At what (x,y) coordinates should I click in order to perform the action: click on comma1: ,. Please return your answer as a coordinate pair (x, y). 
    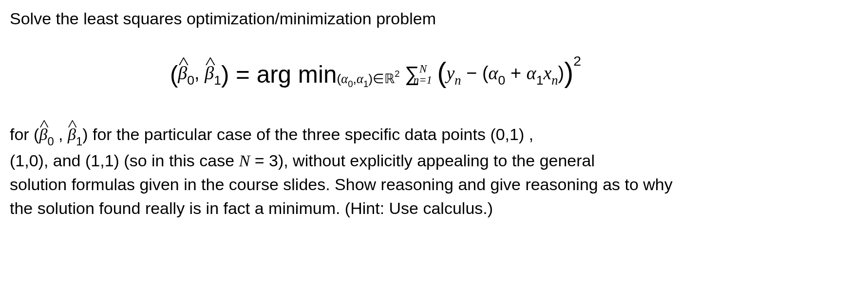
    Looking at the image, I should click on (200, 73).